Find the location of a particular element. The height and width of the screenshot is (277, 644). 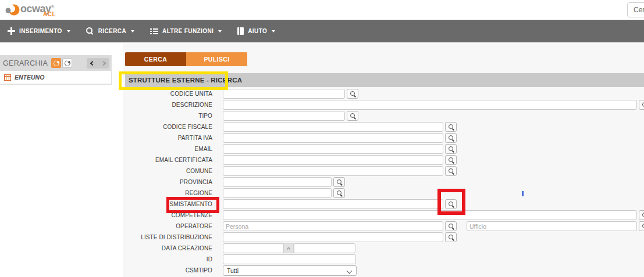

comune-input is located at coordinates (333, 171).